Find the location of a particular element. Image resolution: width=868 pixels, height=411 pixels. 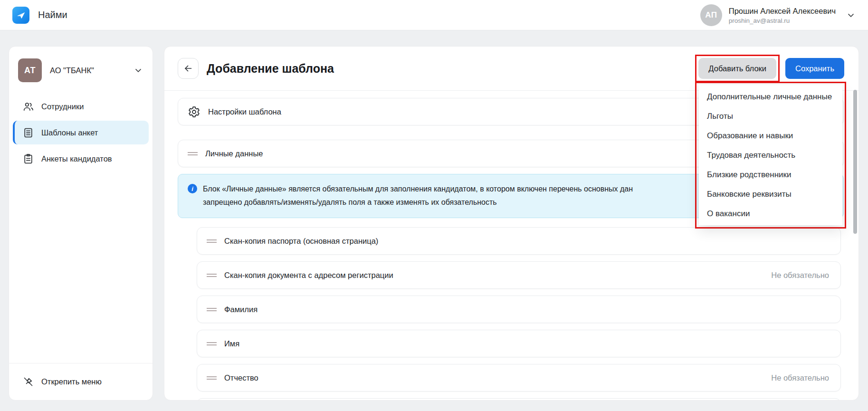

unpin-menu-button: Открепить меню is located at coordinates (81, 382).